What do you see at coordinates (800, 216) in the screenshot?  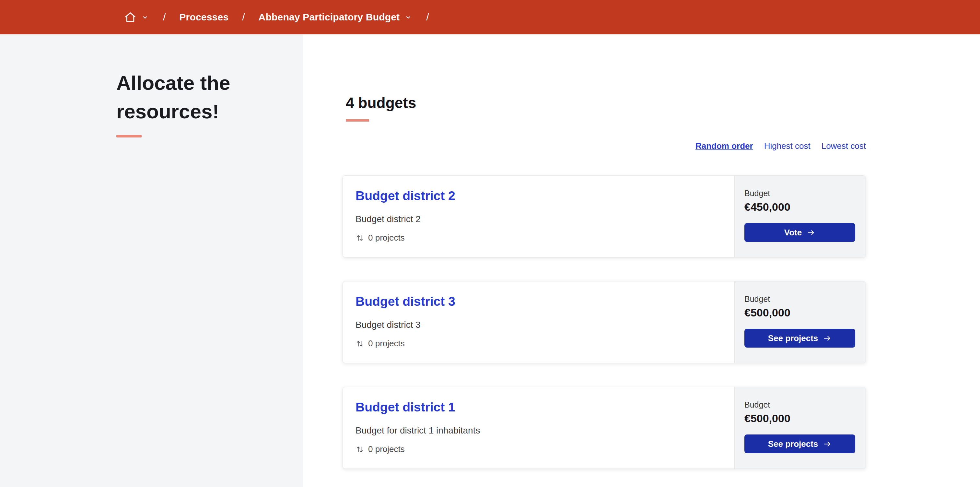 I see `budget-card-side-panel: Budget €450,000 Vote` at bounding box center [800, 216].